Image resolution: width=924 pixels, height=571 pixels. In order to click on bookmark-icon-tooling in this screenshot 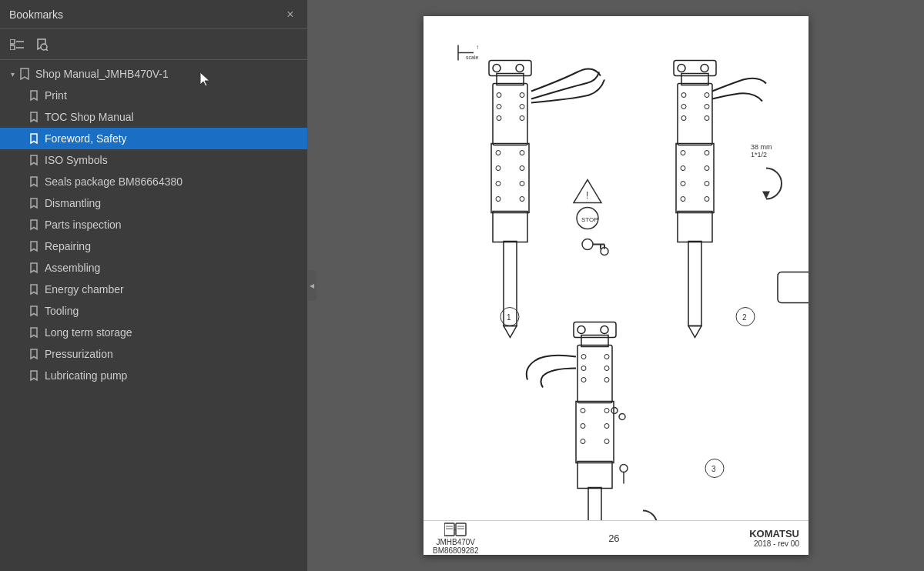, I will do `click(34, 311)`.